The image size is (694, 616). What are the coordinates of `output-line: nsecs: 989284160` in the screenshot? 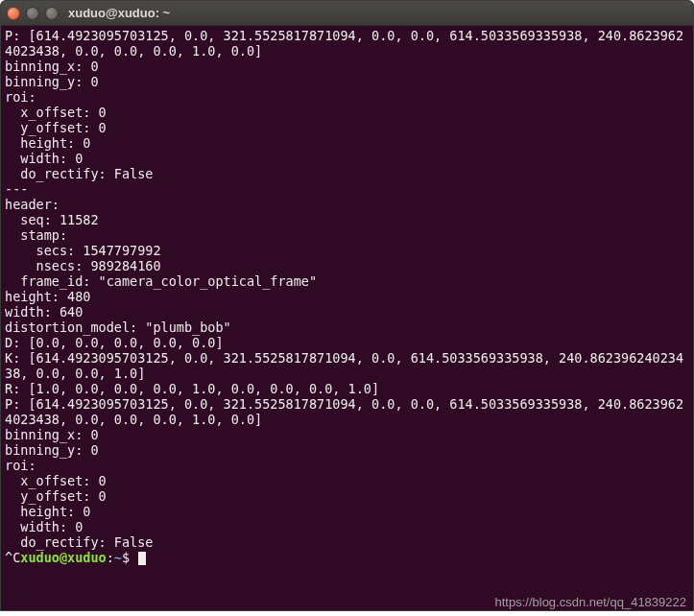 It's located at (83, 266).